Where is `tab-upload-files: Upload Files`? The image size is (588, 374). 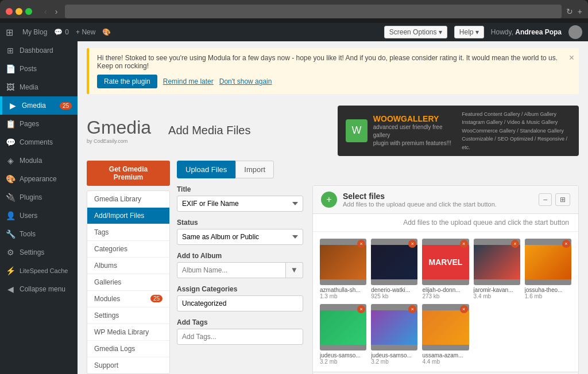 tab-upload-files: Upload Files is located at coordinates (206, 170).